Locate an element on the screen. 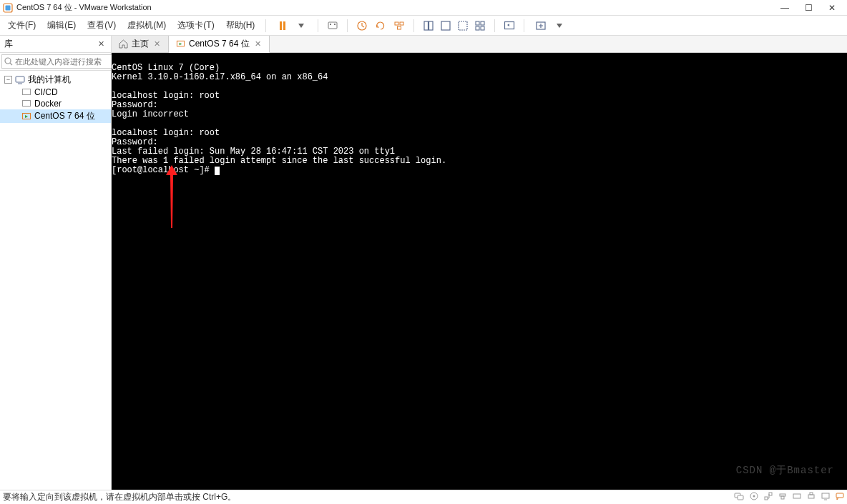  view-unity-button is located at coordinates (480, 26).